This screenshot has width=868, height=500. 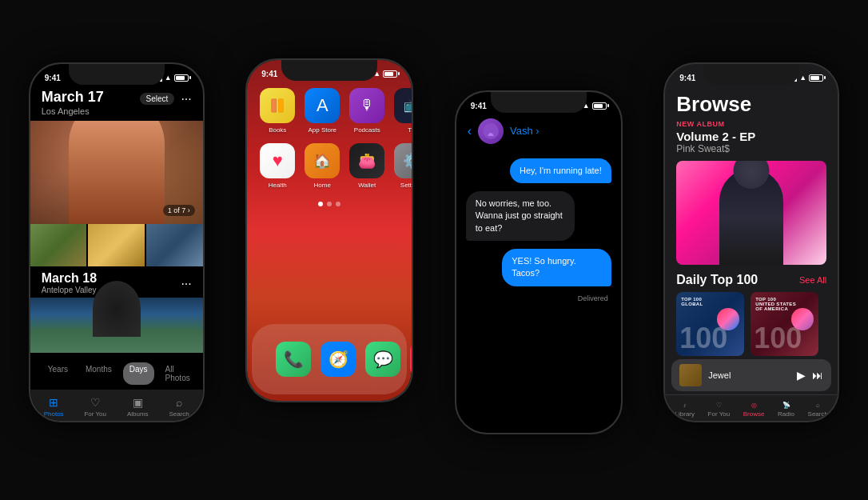 What do you see at coordinates (367, 161) in the screenshot?
I see `wallet-icon: 👛` at bounding box center [367, 161].